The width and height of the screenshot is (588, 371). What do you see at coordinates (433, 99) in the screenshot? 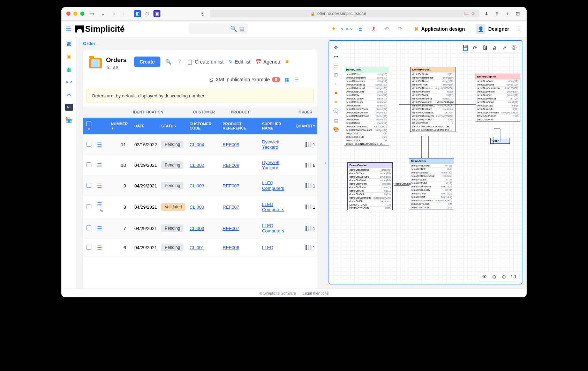
I see `entity-demoproduct: DemoProductdemoPrdSupIdid(11)demoPrdRefe…` at bounding box center [433, 99].